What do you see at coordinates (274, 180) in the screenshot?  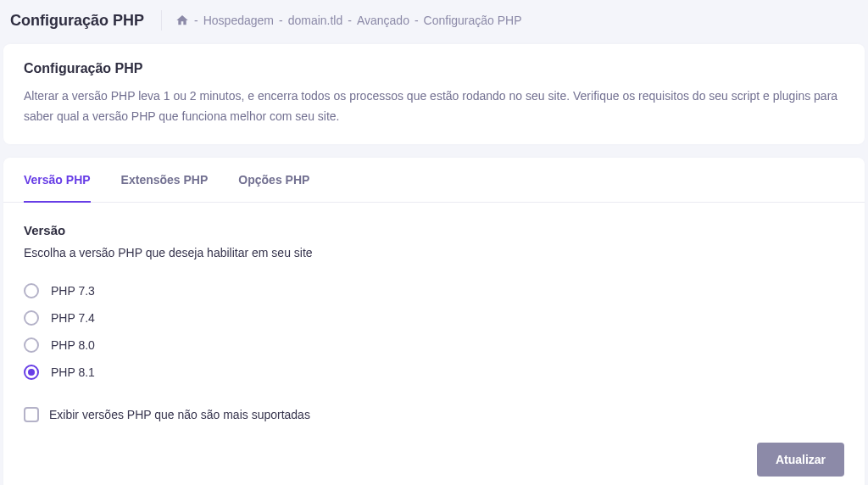 I see `tab-options: Opções PHP` at bounding box center [274, 180].